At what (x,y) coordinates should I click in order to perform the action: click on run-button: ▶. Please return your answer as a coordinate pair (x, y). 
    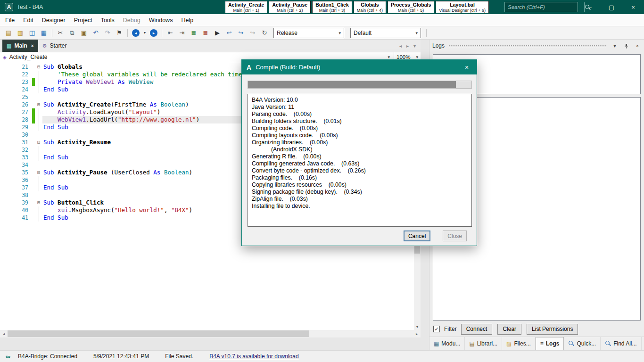
    Looking at the image, I should click on (217, 33).